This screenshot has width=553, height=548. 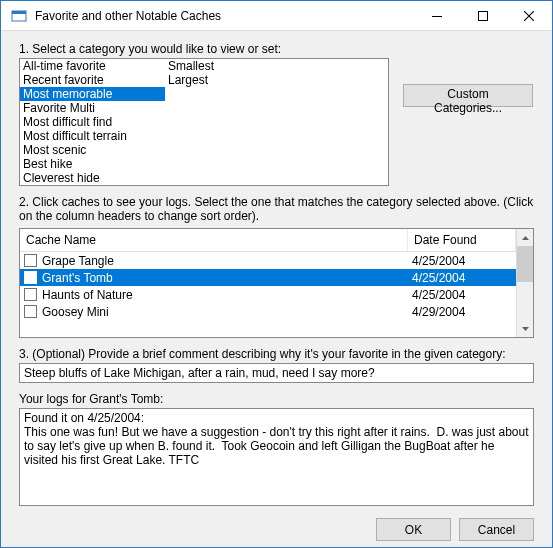 I want to click on cache-name: Goosey Mini, so click(x=76, y=312).